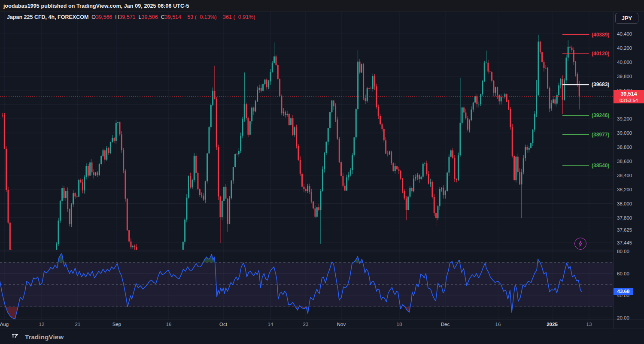  Describe the element at coordinates (131, 17) in the screenshot. I see `symbol-legend: Japan 225 CFD, 4h, FOREXCOMO39,566H39,57…` at that location.